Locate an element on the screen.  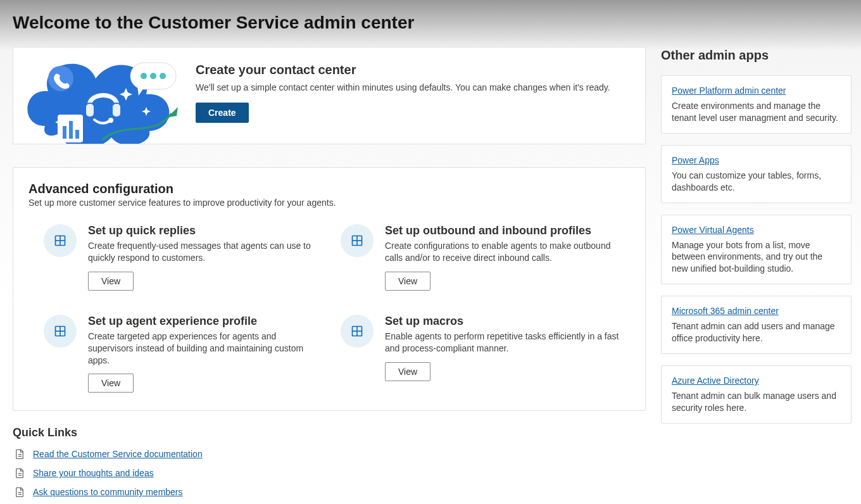
app-desc: Tenant admin can bulk manage users and s… is located at coordinates (756, 402).